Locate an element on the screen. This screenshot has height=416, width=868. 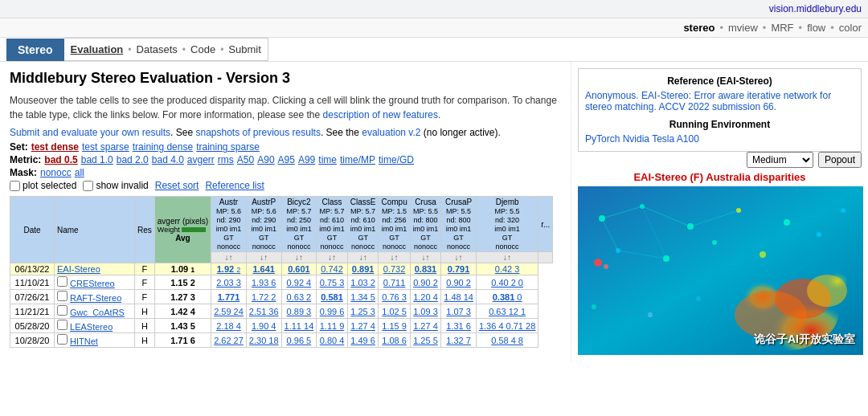
plot-selected-checkbox is located at coordinates (14, 186).